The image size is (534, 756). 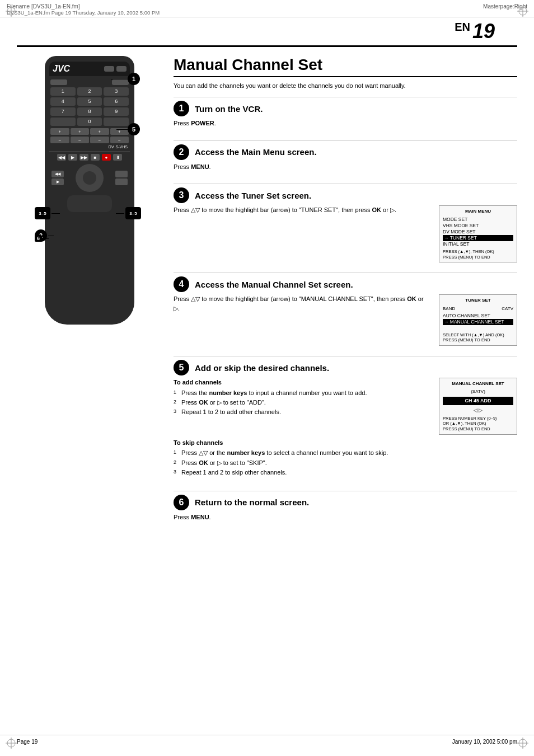 I want to click on add-channels-list: 1Press the number keys to input a channe…, so click(x=301, y=403).